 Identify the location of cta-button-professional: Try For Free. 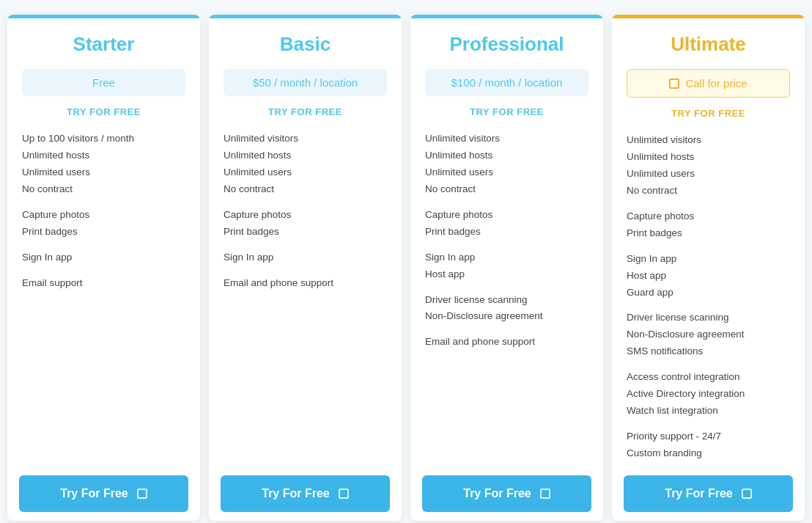
(507, 494).